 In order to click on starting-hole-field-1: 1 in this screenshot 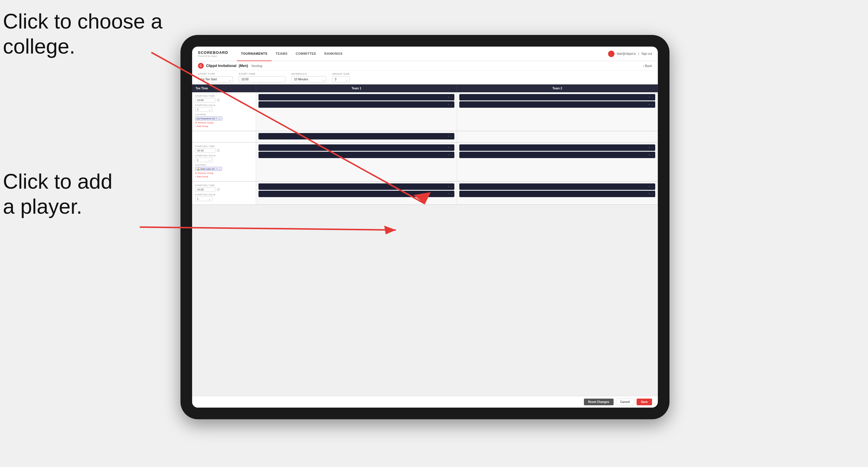, I will do `click(224, 110)`.